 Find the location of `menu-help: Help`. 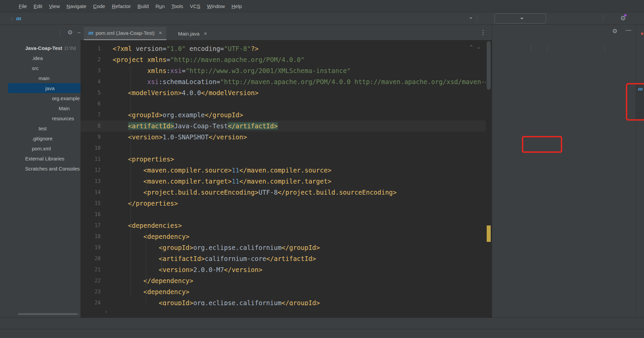

menu-help: Help is located at coordinates (237, 6).